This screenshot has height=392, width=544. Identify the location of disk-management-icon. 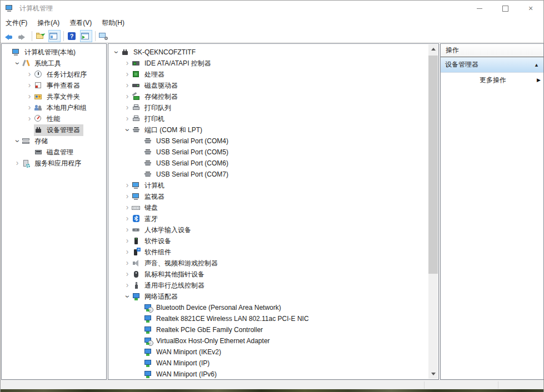
(38, 152).